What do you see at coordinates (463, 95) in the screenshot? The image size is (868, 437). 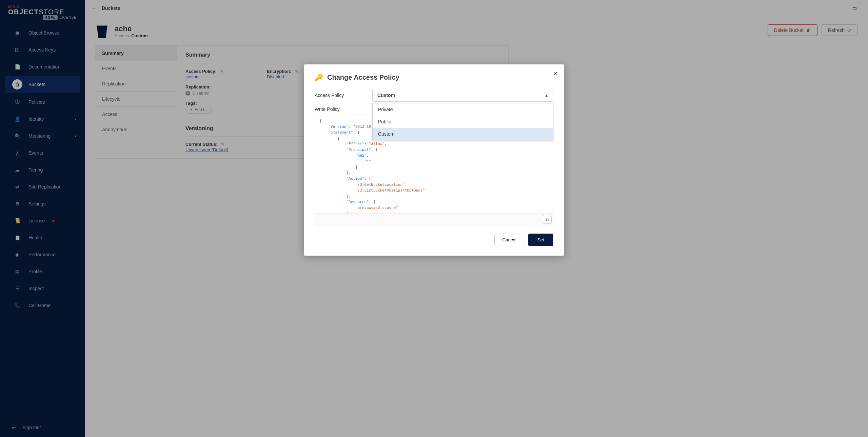 I see `access-policy-select: Custom ▲` at bounding box center [463, 95].